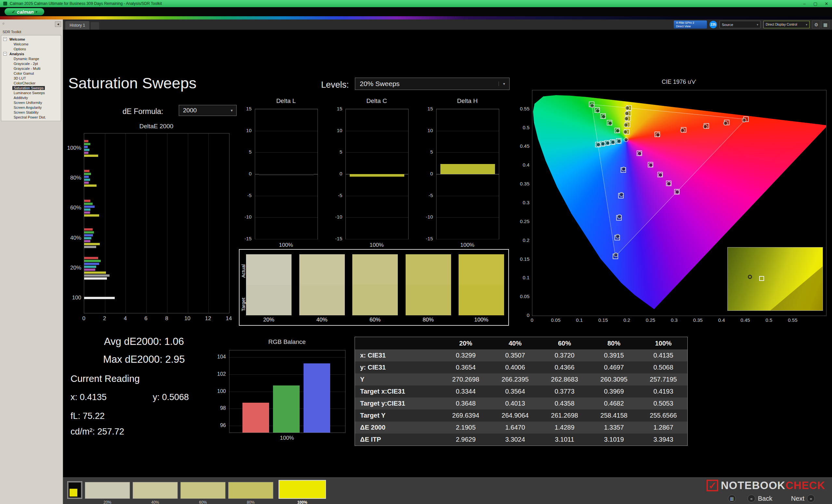 This screenshot has height=504, width=832. What do you see at coordinates (302, 489) in the screenshot?
I see `filmstrip-tile-100%` at bounding box center [302, 489].